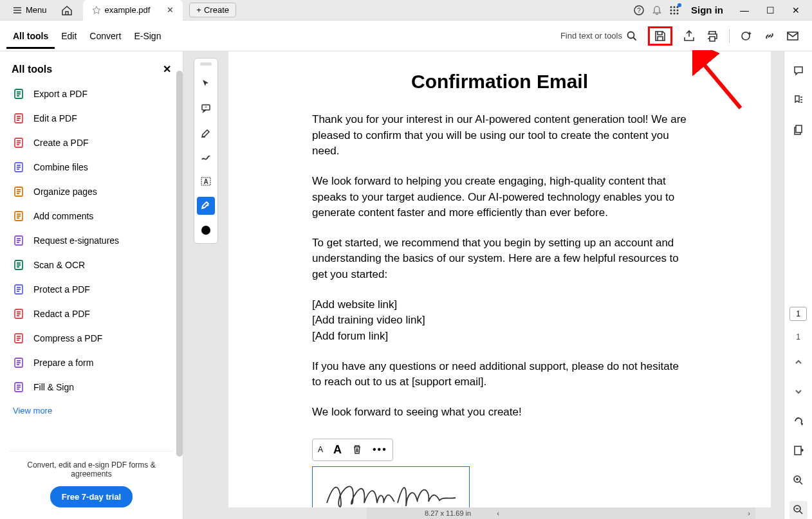  I want to click on scroll-left-button: ‹, so click(498, 513).